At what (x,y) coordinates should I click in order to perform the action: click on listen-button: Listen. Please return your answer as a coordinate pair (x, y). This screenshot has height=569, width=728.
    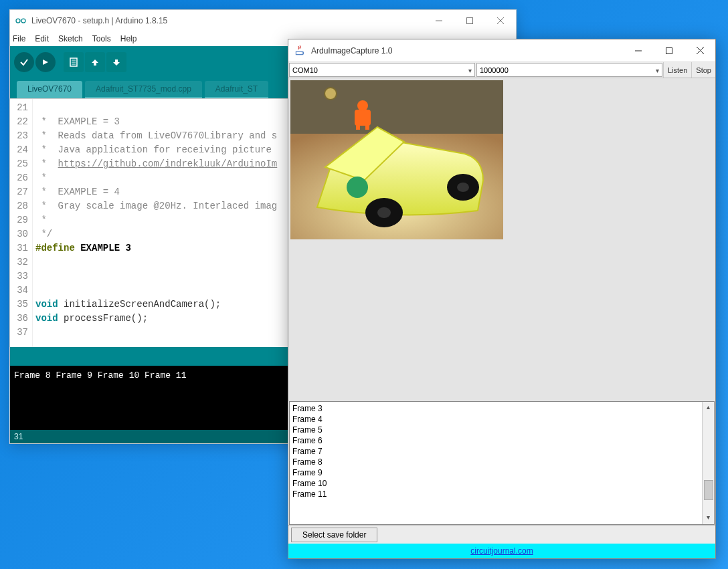
    Looking at the image, I should click on (677, 70).